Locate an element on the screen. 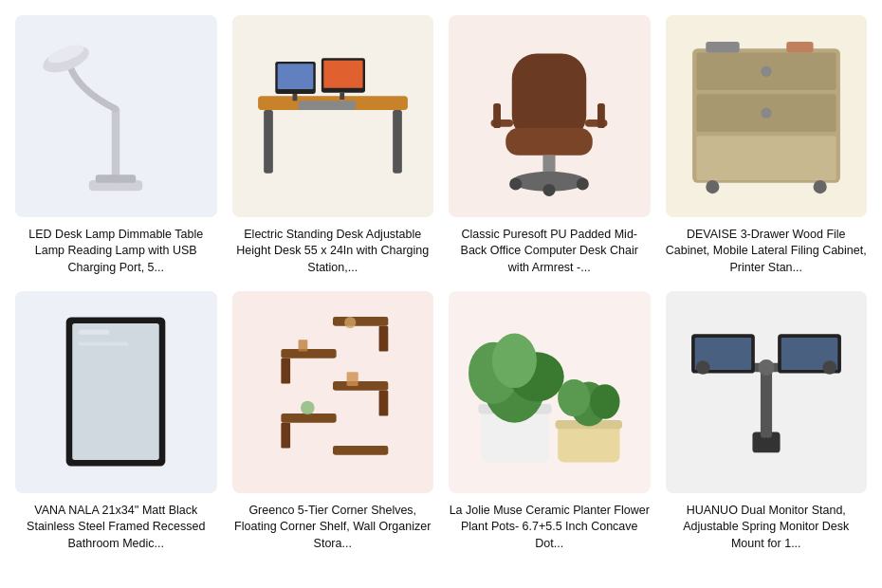 The width and height of the screenshot is (882, 588). product-title-file-cabinet: DEVAISE 3-Drawer Wood File Cabinet, Mobi… is located at coordinates (766, 252).